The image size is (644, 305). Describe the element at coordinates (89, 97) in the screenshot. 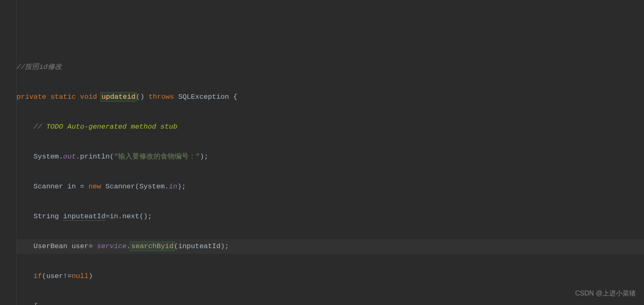

I see `keyword: void` at that location.